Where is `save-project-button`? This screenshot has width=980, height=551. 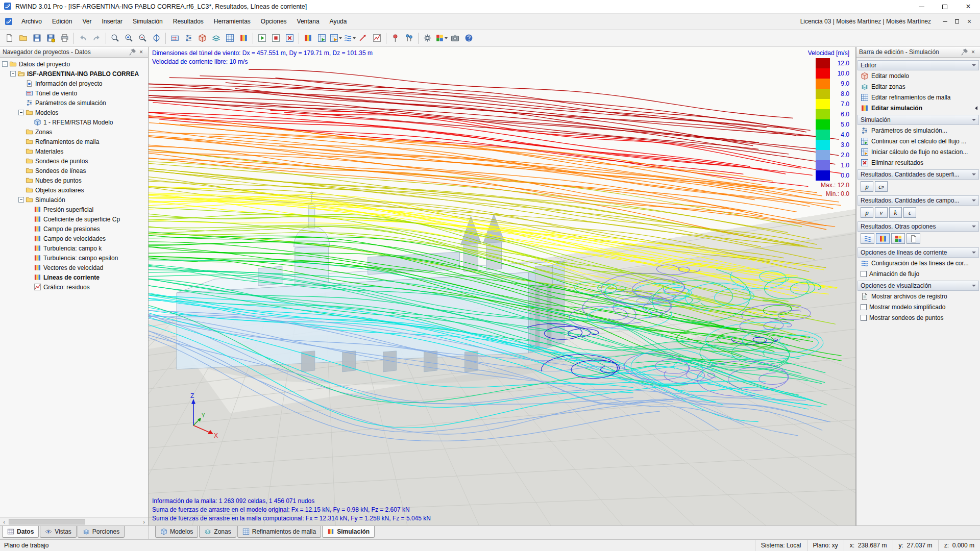
save-project-button is located at coordinates (37, 38).